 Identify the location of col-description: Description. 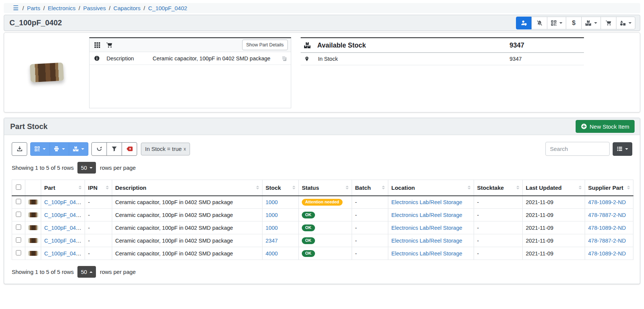
(187, 188).